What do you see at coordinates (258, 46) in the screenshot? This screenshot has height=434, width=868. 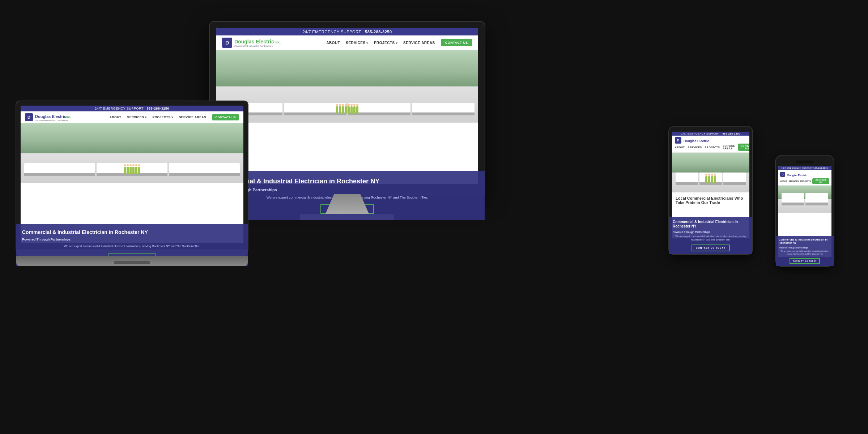 I see `tagline: Commercial Industrial Contractors` at bounding box center [258, 46].